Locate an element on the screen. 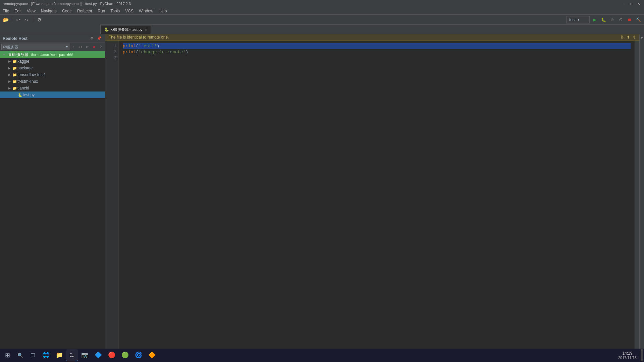 The image size is (644, 362). show-desktop-btn is located at coordinates (642, 355).